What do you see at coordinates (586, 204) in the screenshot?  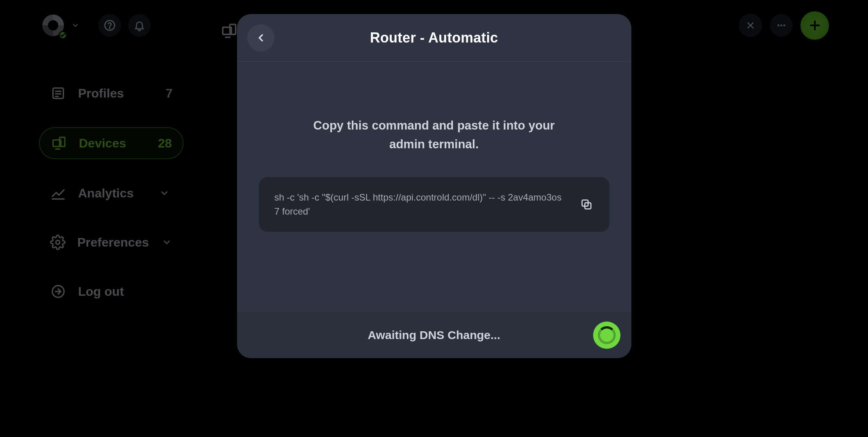 I see `copy-button` at bounding box center [586, 204].